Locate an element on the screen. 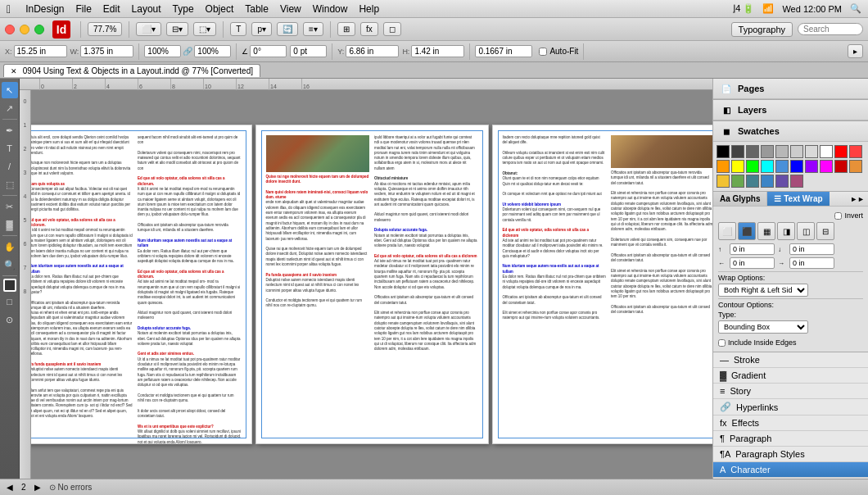 Image resolution: width=868 pixels, height=495 pixels. align-btn: ≡▾ is located at coordinates (313, 30).